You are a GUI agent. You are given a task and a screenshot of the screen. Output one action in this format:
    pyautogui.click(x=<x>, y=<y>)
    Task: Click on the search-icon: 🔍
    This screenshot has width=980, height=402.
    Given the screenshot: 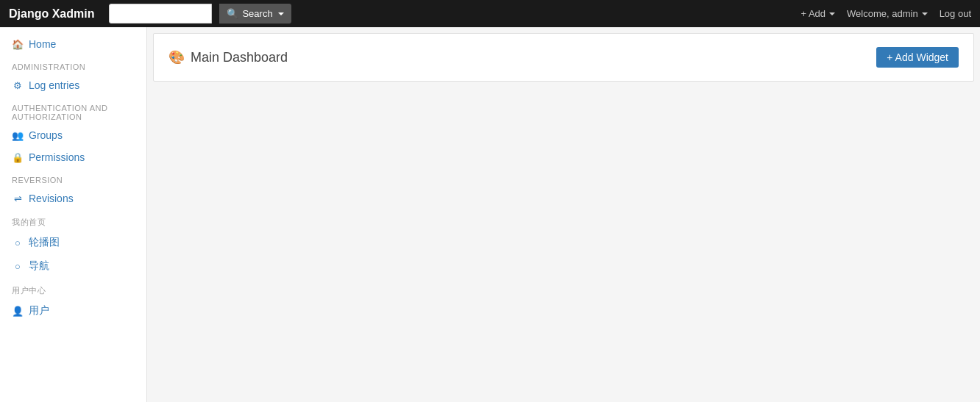 What is the action you would take?
    pyautogui.click(x=232, y=13)
    